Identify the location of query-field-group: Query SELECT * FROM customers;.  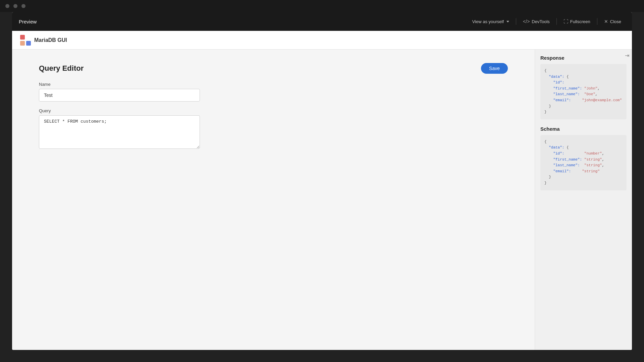
(273, 129).